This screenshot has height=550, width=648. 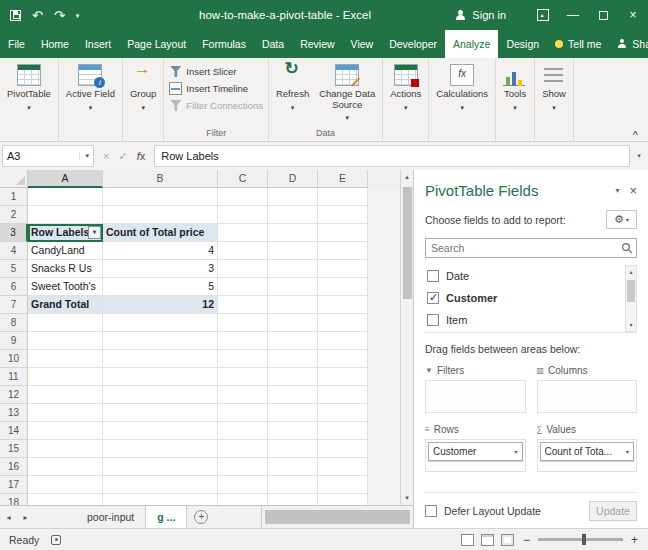 I want to click on page-layout-view-icon, so click(x=488, y=540).